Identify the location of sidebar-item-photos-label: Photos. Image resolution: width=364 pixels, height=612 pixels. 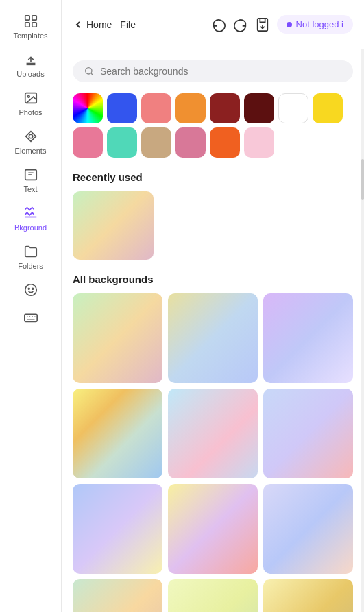
(30, 112).